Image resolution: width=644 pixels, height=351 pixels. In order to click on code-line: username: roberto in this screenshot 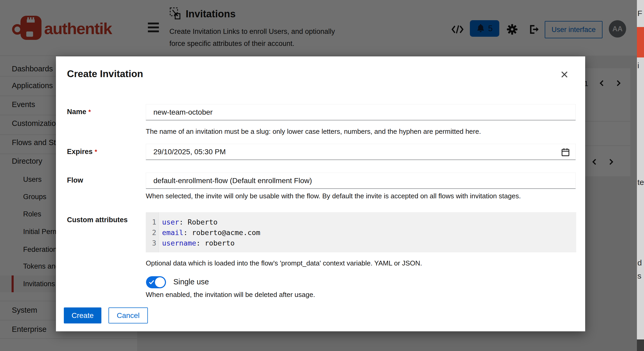, I will do `click(198, 243)`.